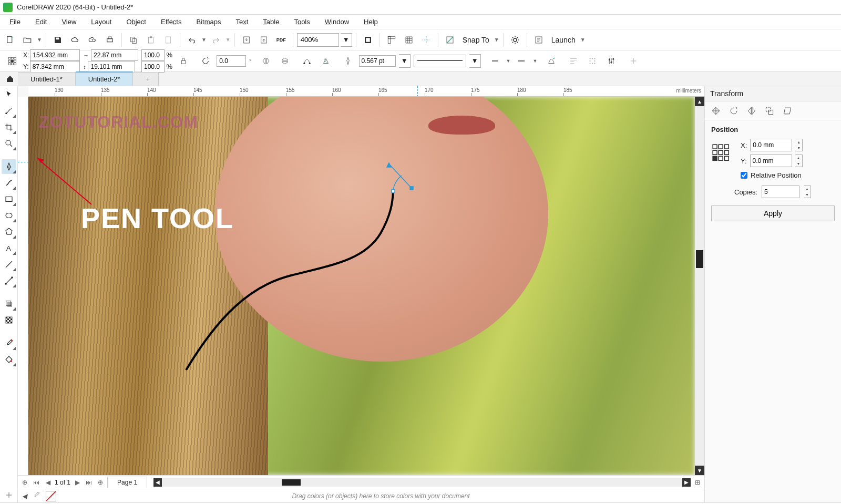 This screenshot has width=841, height=504. I want to click on copies-input, so click(781, 192).